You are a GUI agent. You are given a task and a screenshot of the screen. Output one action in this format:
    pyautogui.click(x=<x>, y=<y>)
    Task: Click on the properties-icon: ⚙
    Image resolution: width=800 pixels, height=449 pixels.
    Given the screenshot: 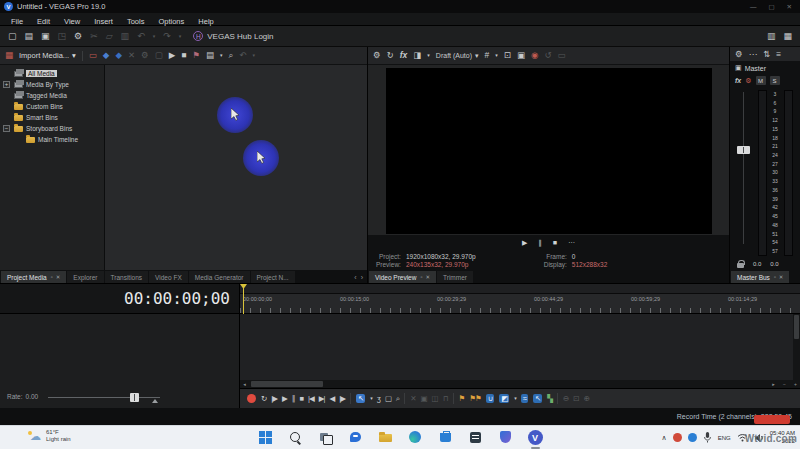 What is the action you would take?
    pyautogui.click(x=78, y=36)
    